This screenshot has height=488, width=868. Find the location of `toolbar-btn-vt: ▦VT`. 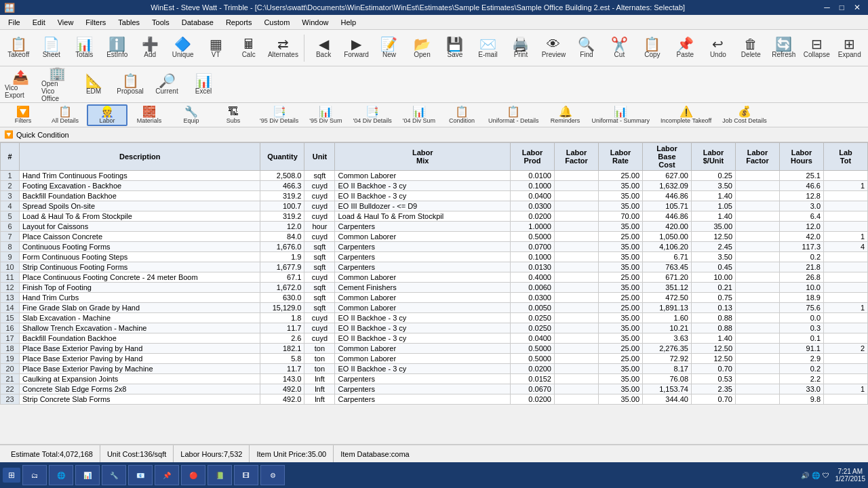

toolbar-btn-vt: ▦VT is located at coordinates (216, 48).